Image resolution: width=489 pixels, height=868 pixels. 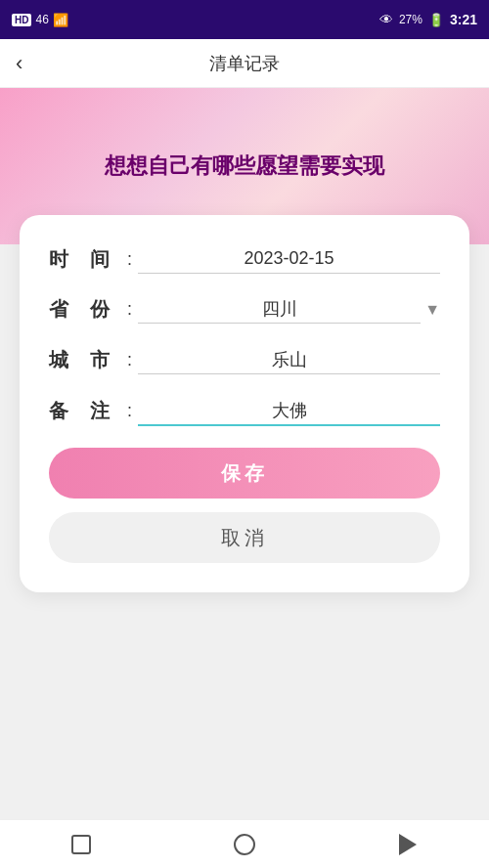 I want to click on nav-bar: ‹ 清单记录, so click(x=244, y=64).